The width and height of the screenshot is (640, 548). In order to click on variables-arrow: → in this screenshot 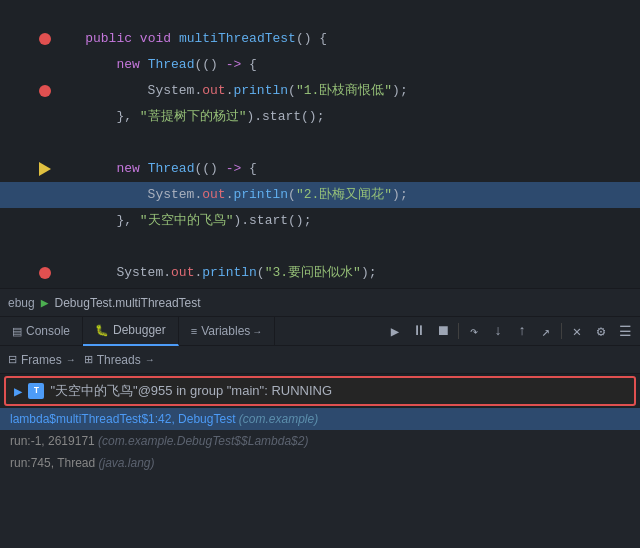, I will do `click(257, 332)`.